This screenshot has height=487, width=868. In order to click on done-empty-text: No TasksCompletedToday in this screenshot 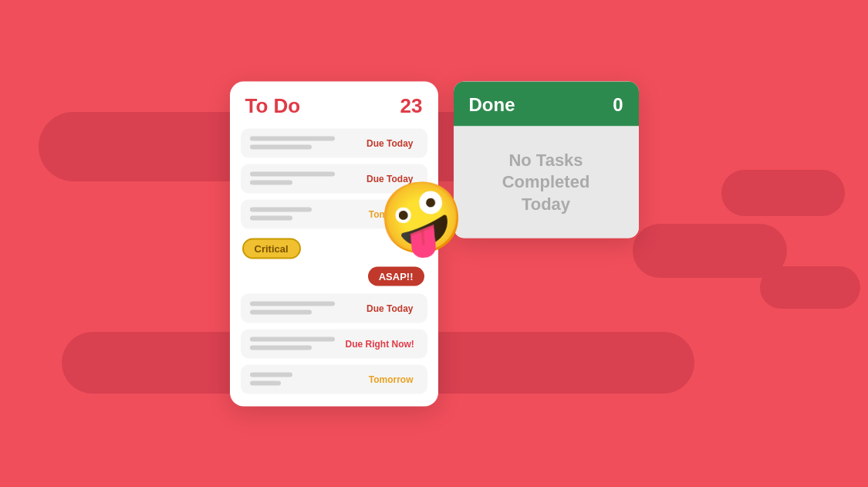, I will do `click(546, 182)`.